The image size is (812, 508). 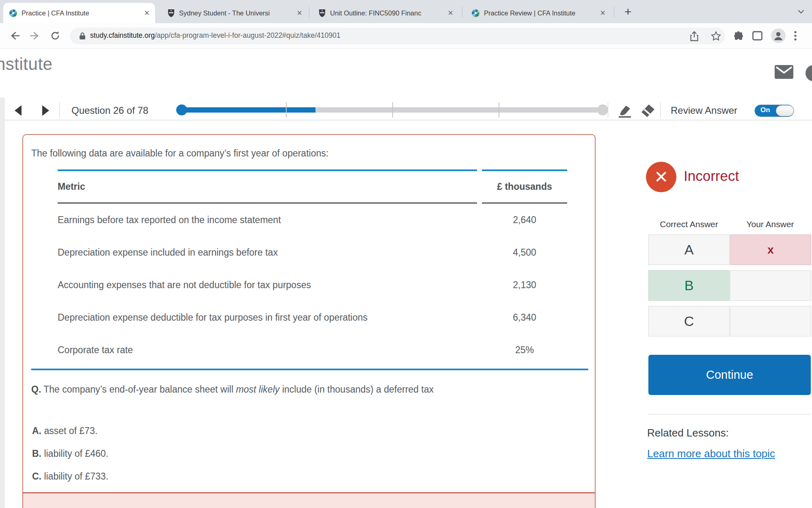 What do you see at coordinates (257, 389) in the screenshot?
I see `prompt-italic: most likely` at bounding box center [257, 389].